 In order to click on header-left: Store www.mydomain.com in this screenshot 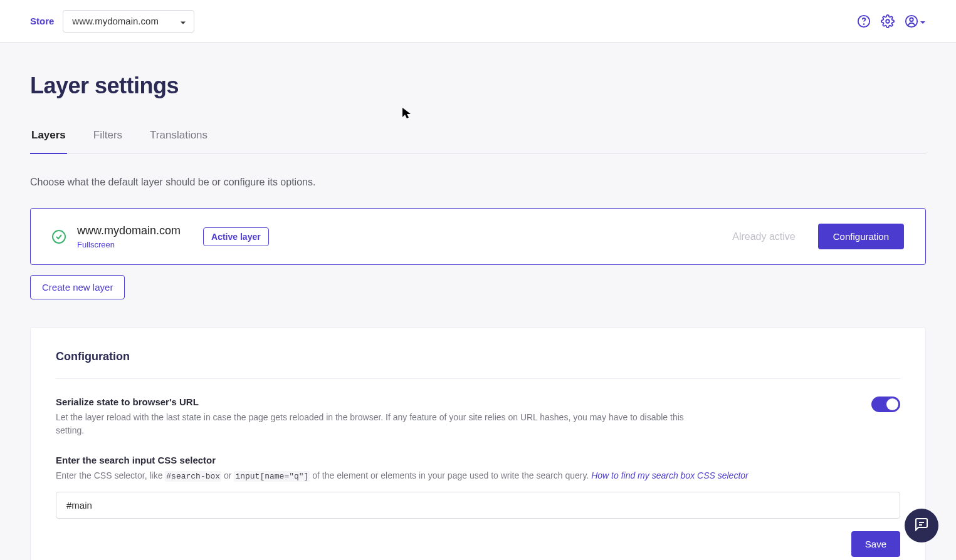, I will do `click(112, 21)`.